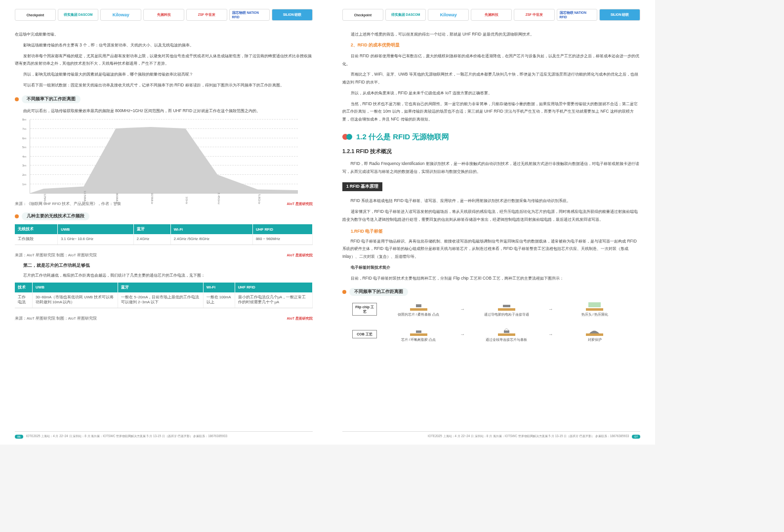 The height and width of the screenshot is (532, 784). Describe the element at coordinates (491, 201) in the screenshot. I see `para: RFID 系统基本组成包括 RFID 电子标签、读写器、应用软件，是一种利用射频…` at that location.